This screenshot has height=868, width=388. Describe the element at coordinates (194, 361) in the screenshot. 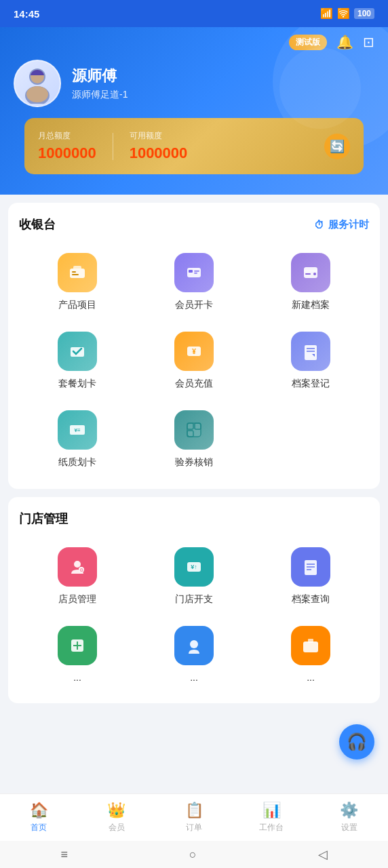

I see `cashier-item-member-recharge: ¥ 会员充值` at that location.